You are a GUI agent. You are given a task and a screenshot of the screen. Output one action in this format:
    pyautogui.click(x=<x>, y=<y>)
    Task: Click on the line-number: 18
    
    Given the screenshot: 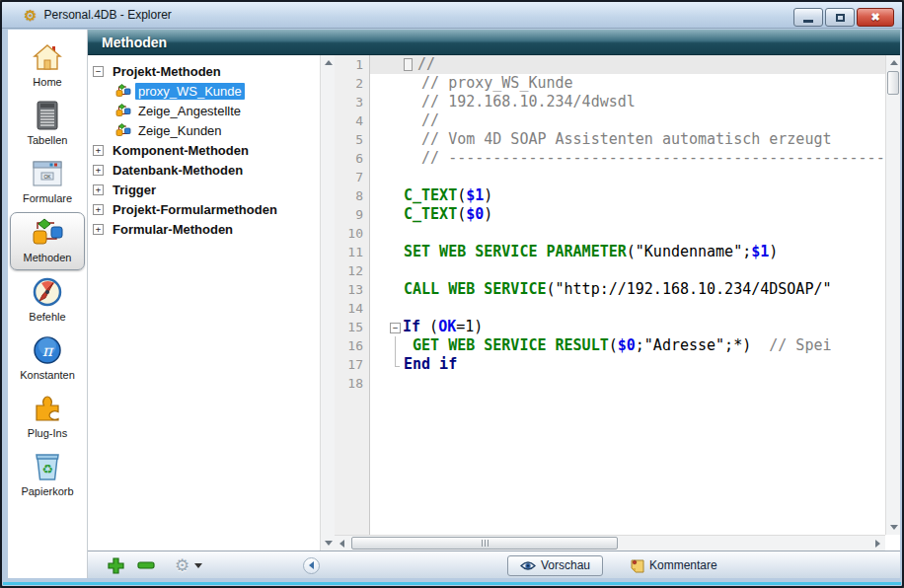 What is the action you would take?
    pyautogui.click(x=349, y=383)
    